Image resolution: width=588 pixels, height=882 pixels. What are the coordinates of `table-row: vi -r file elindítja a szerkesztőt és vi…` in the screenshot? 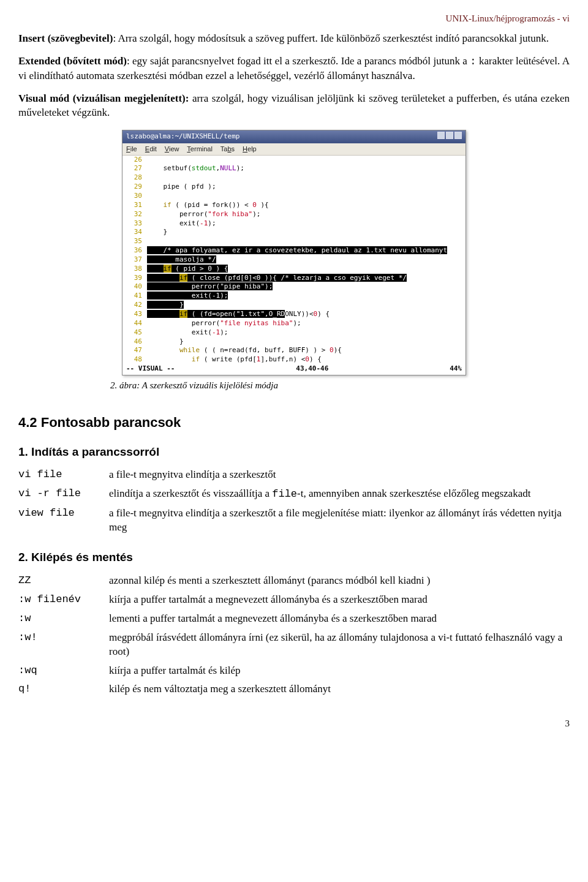 It's located at (294, 494).